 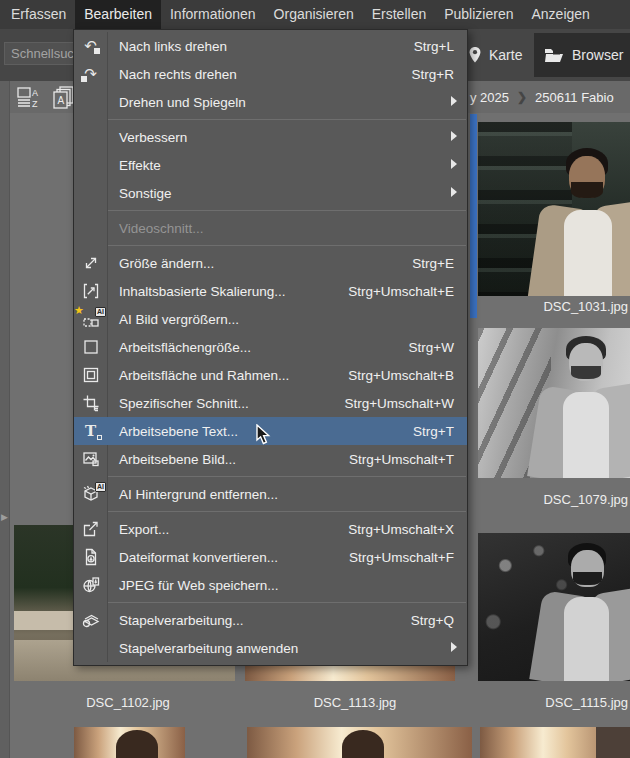 What do you see at coordinates (287, 194) in the screenshot?
I see `menu-item-label: Sonstige` at bounding box center [287, 194].